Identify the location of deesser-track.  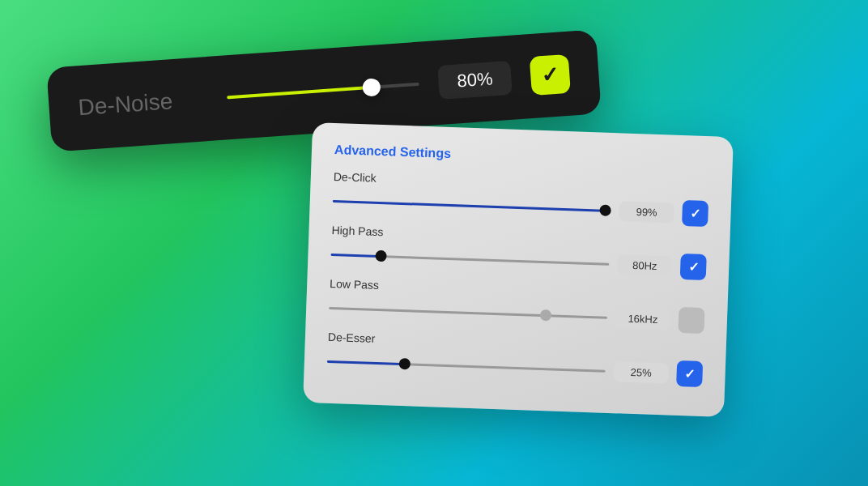
(466, 366).